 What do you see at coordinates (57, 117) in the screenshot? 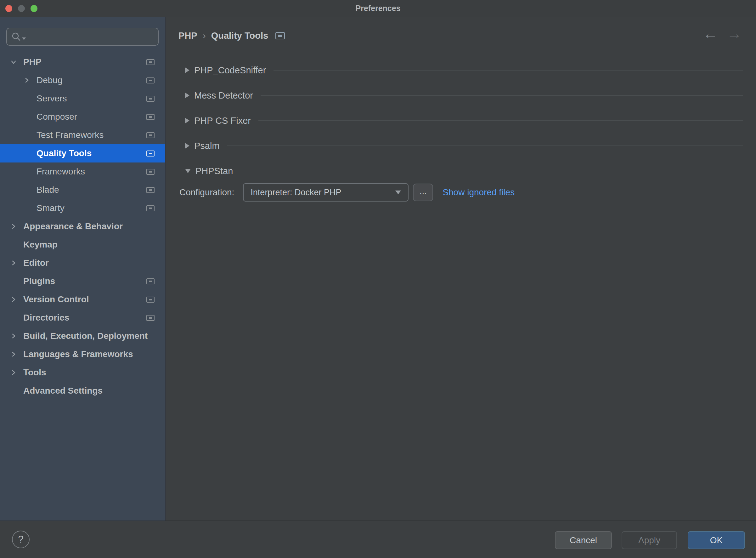
I see `sidebar-item-label: Composer` at bounding box center [57, 117].